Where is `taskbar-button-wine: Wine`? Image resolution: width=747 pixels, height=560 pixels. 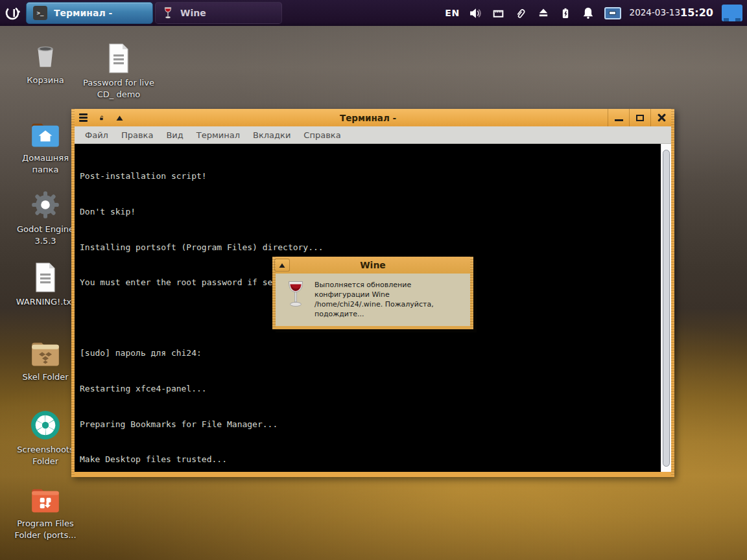
taskbar-button-wine: Wine is located at coordinates (219, 13).